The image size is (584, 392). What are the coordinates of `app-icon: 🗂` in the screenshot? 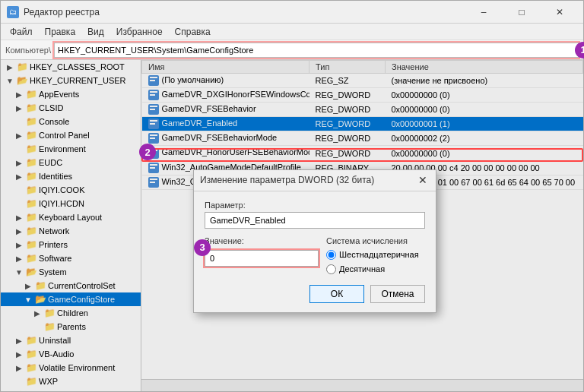 It's located at (13, 12).